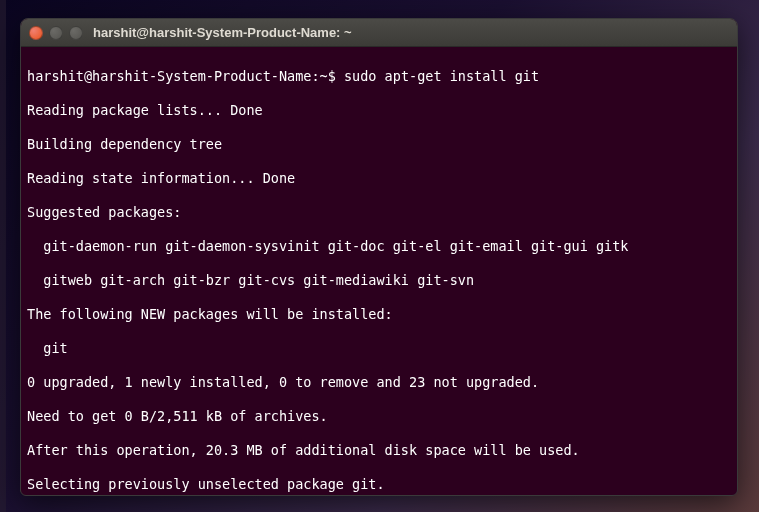 Image resolution: width=759 pixels, height=512 pixels. What do you see at coordinates (379, 246) in the screenshot?
I see `output-line: git-daemon-run git-daemon-sysvinit git-d…` at bounding box center [379, 246].